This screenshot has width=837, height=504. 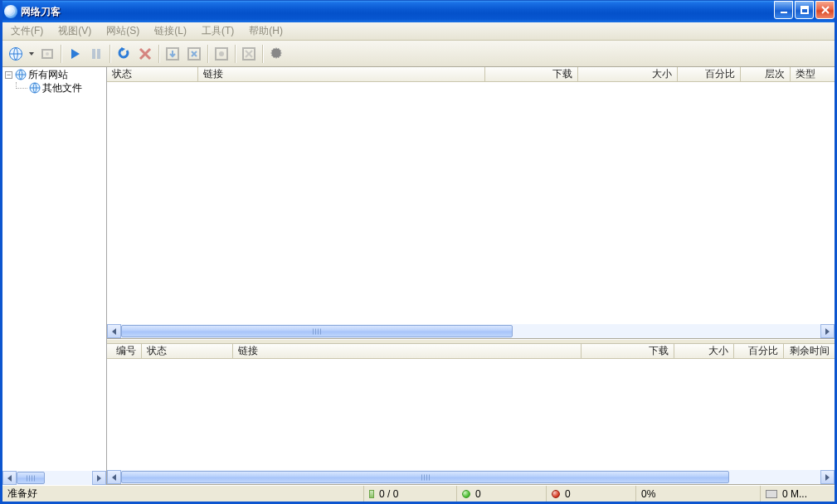 I want to click on down-button, so click(x=173, y=54).